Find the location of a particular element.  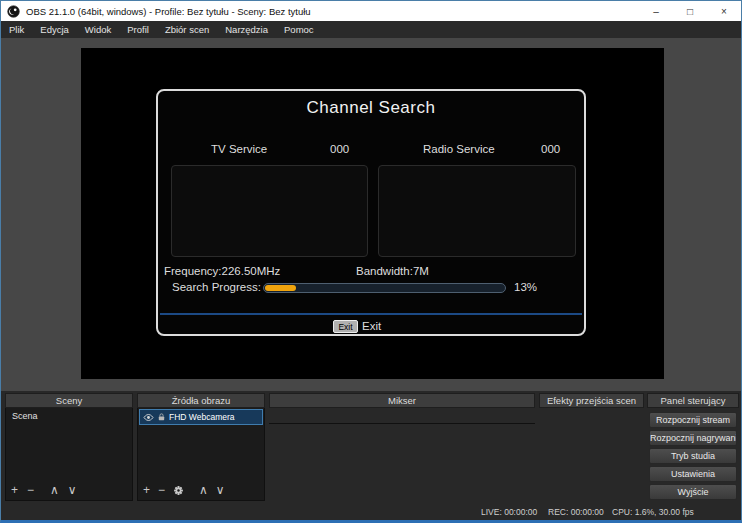

search-progress-fill is located at coordinates (280, 288).